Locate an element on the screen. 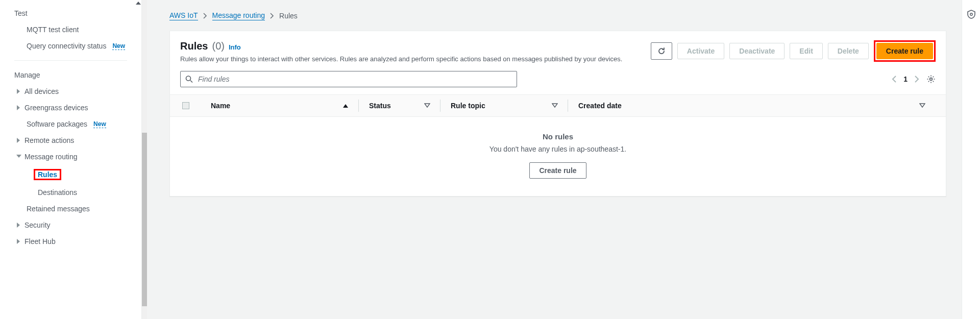 The width and height of the screenshot is (980, 319). refresh-button is located at coordinates (662, 51).